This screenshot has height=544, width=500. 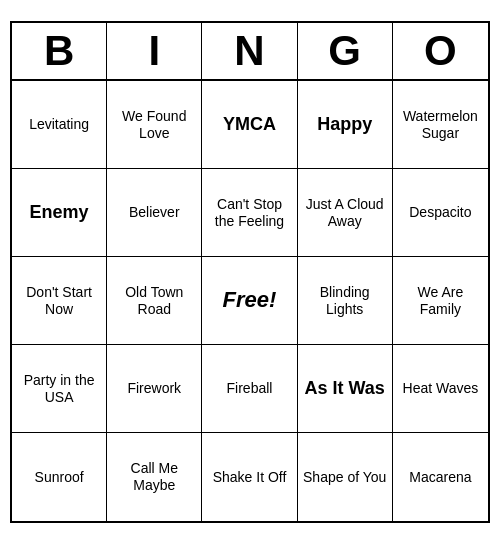 What do you see at coordinates (154, 477) in the screenshot?
I see `cell-r4-c1: Call Me Maybe` at bounding box center [154, 477].